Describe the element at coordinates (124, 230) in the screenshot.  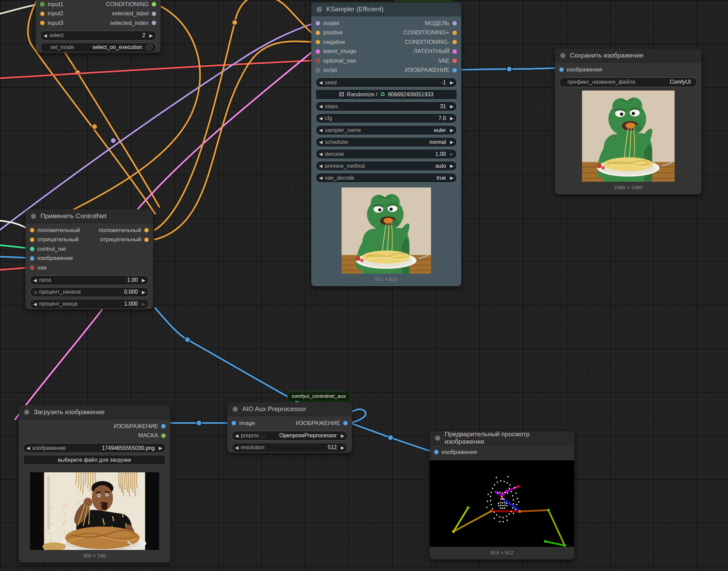
I see `output-slot-положительный: положительный` at that location.